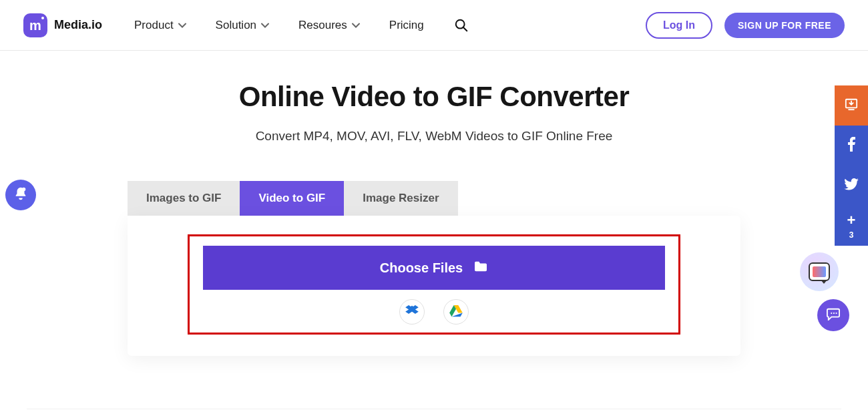  I want to click on highlight-box: Choose Files, so click(434, 284).